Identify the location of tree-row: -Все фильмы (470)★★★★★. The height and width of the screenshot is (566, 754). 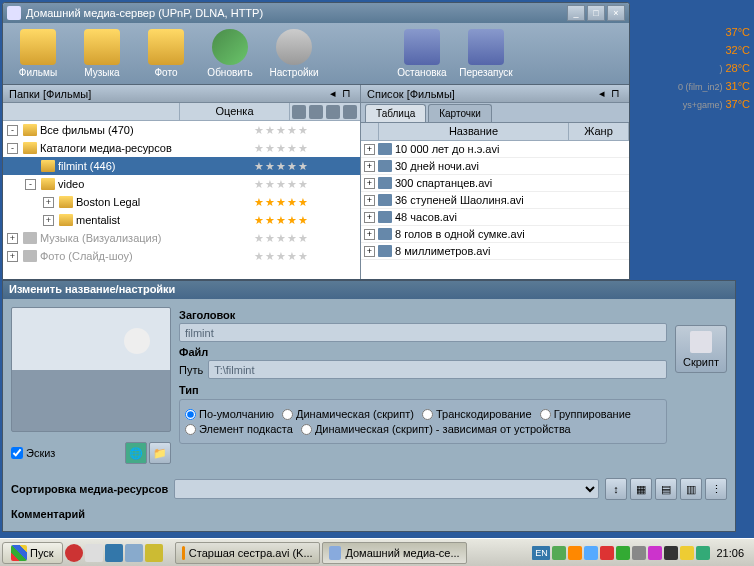
(182, 130).